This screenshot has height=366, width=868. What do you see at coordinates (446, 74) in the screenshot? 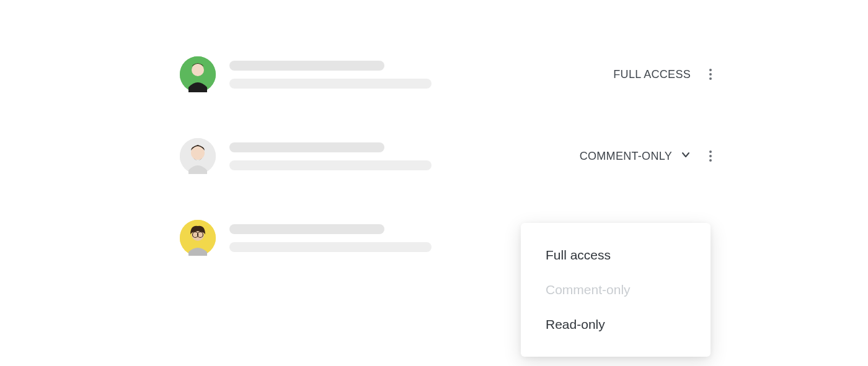
I see `user-row: FULL ACCESS` at bounding box center [446, 74].